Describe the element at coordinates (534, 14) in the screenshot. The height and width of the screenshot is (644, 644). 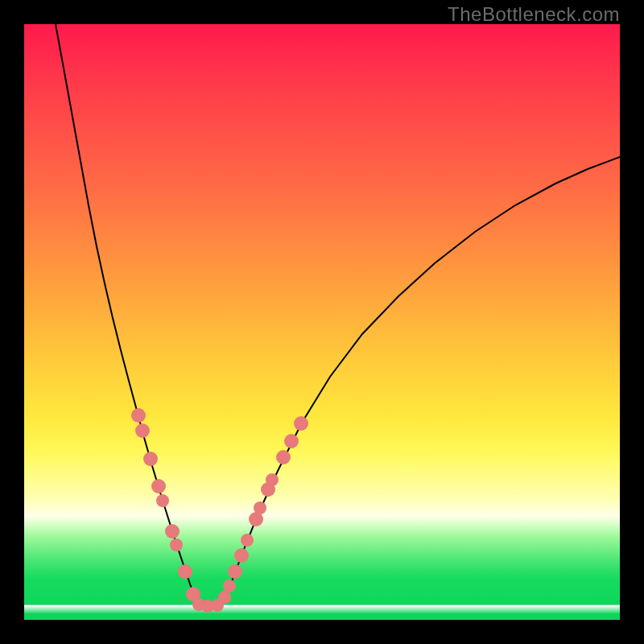
I see `watermark-text: TheBottleneck.com` at that location.